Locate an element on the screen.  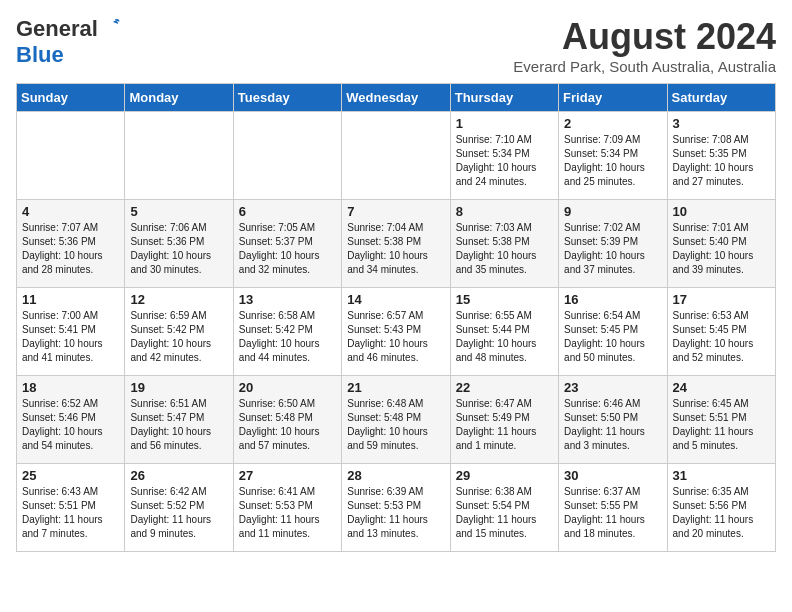
day-number: 9 is located at coordinates (612, 212).